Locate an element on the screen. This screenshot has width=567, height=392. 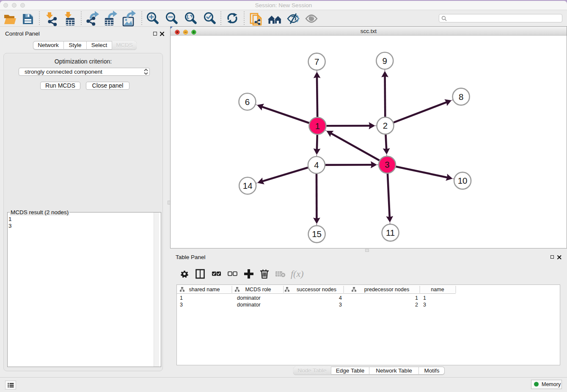
svg-text: 11 is located at coordinates (390, 233).